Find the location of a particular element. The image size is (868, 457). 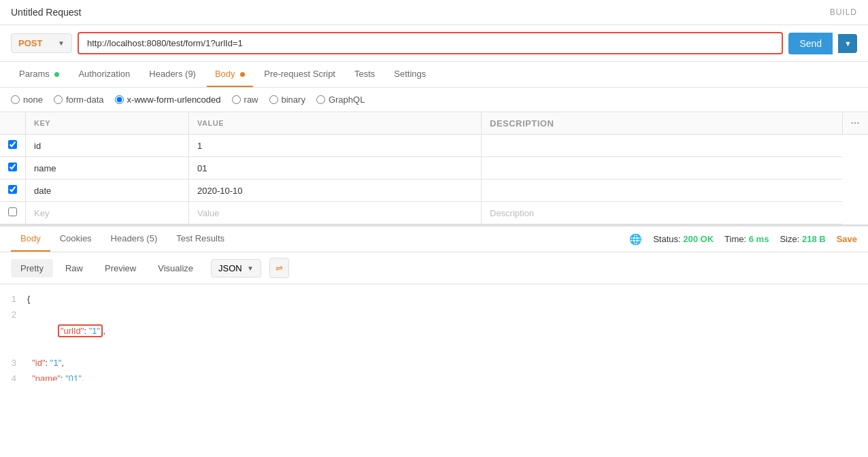

code-line-4: 4 "name": "01", is located at coordinates (434, 375).